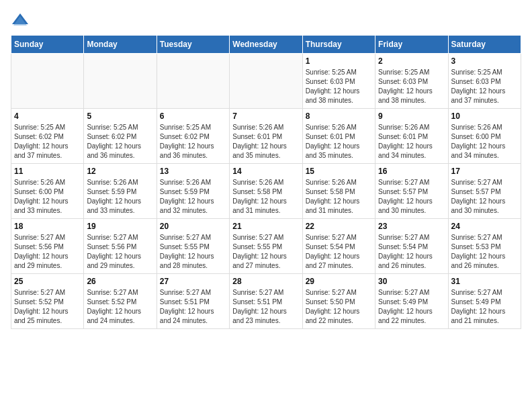 The image size is (532, 411). I want to click on day-number: 21, so click(266, 226).